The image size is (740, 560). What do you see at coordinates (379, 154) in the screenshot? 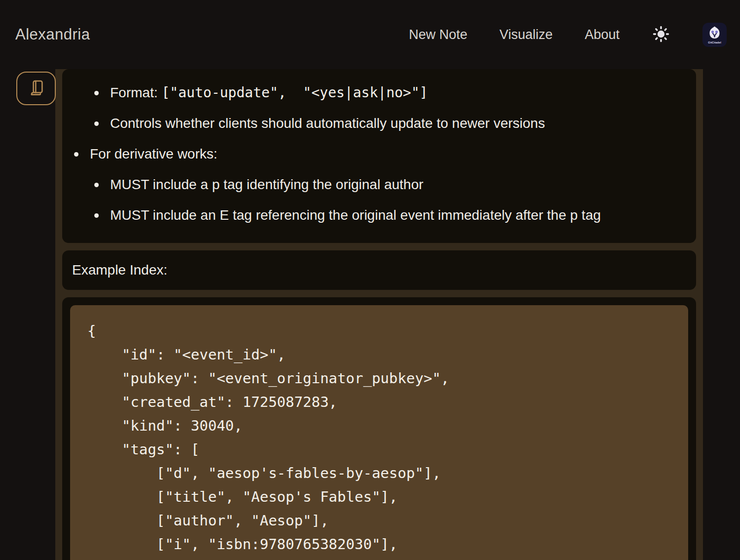
I see `list-item: For derivative works:` at bounding box center [379, 154].